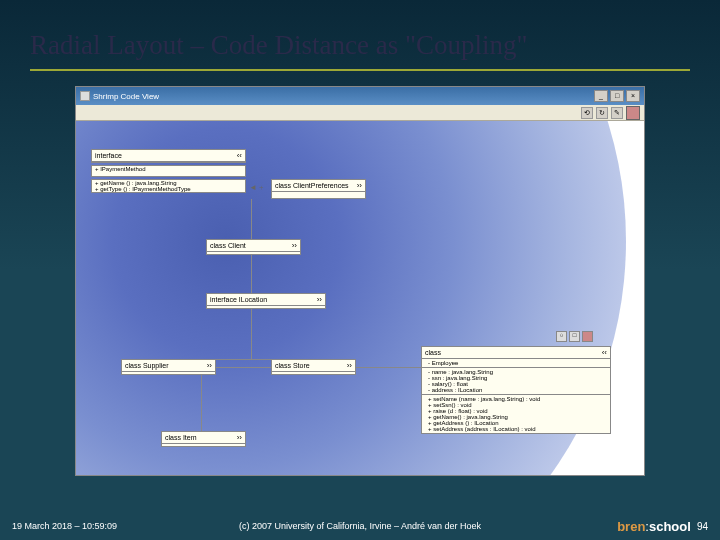 This screenshot has width=720, height=540. I want to click on clientprefs-label: class ClientPreferences, so click(312, 186).